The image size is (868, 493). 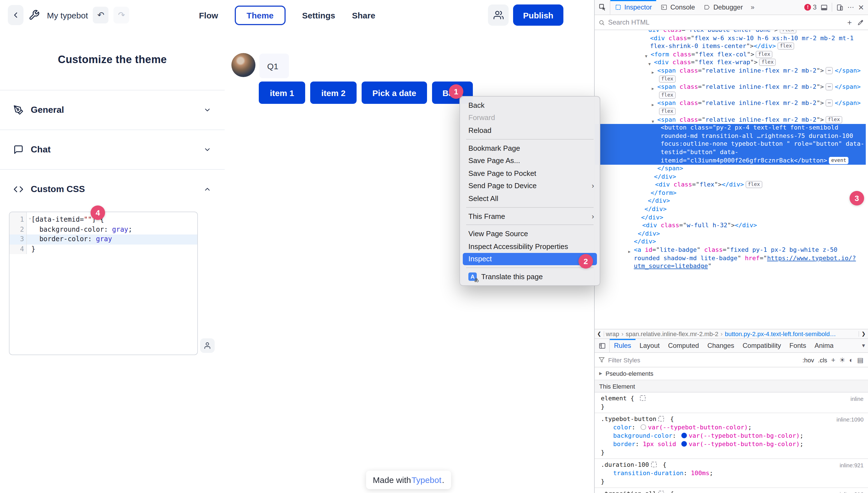 What do you see at coordinates (530, 198) in the screenshot?
I see `menu-item-select-all: Select All` at bounding box center [530, 198].